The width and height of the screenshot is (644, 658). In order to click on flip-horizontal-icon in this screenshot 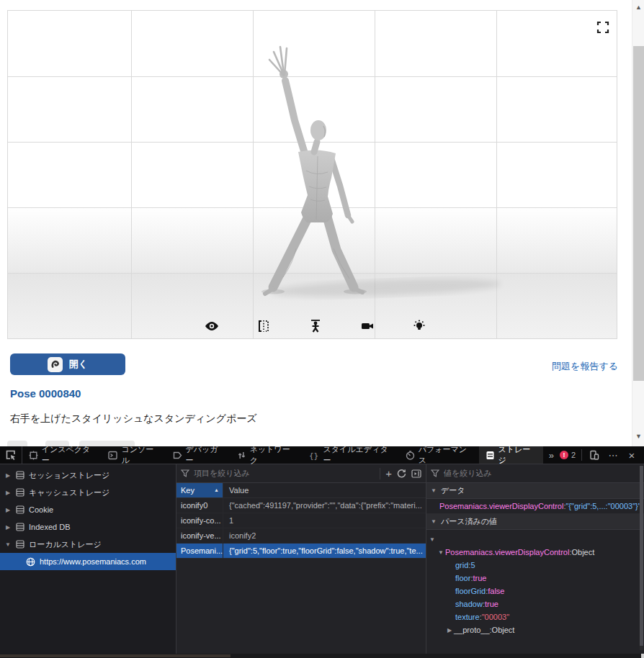, I will do `click(264, 326)`.